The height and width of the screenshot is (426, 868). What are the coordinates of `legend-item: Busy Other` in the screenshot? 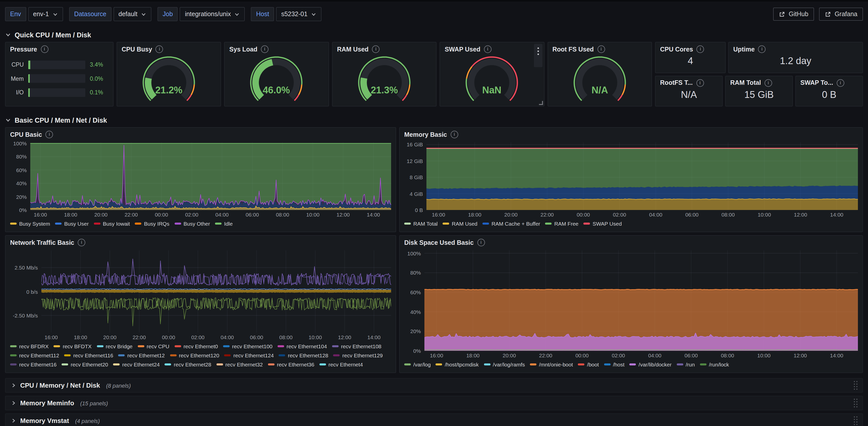 It's located at (192, 224).